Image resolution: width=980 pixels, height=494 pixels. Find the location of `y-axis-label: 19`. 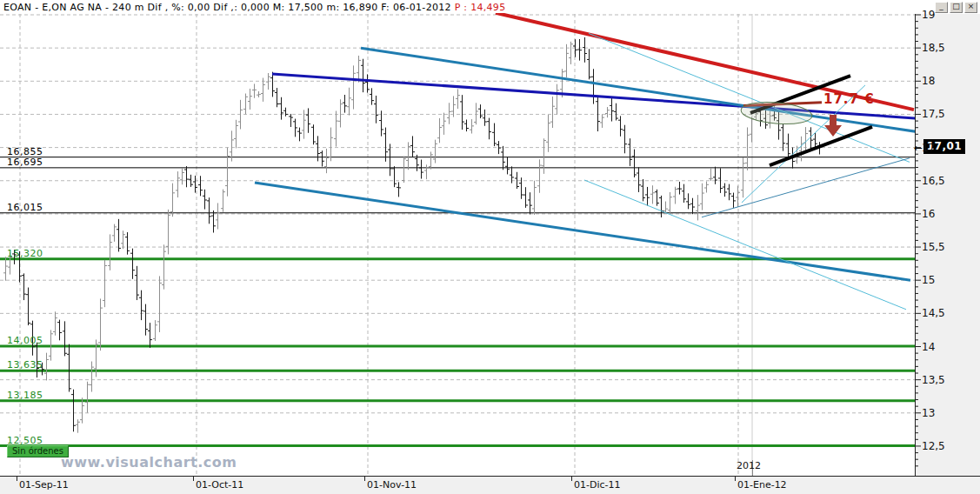

y-axis-label: 19 is located at coordinates (929, 15).